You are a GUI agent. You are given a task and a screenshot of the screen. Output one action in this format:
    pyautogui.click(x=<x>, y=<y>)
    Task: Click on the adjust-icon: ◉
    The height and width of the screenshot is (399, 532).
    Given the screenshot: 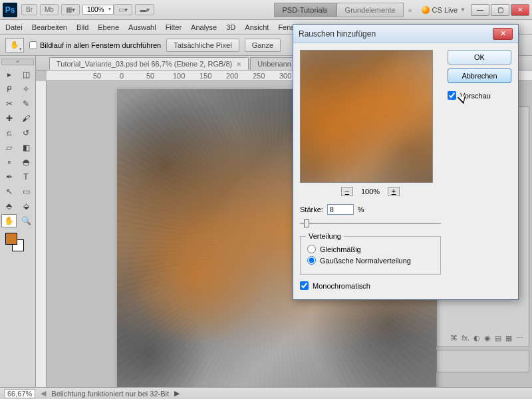 What is the action you would take?
    pyautogui.click(x=487, y=338)
    